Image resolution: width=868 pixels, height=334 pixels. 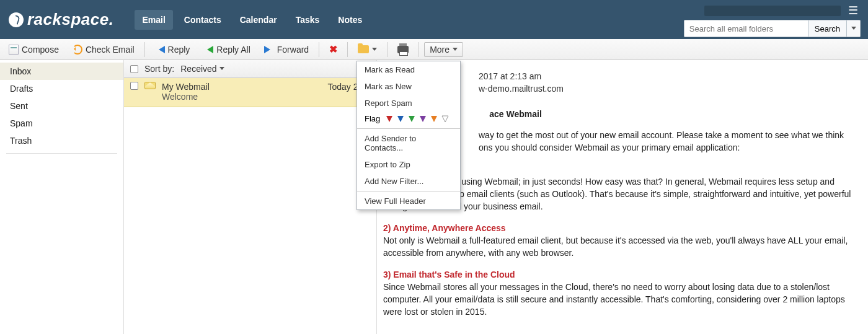 What do you see at coordinates (71, 20) in the screenshot?
I see `brand-text: rackspace.` at bounding box center [71, 20].